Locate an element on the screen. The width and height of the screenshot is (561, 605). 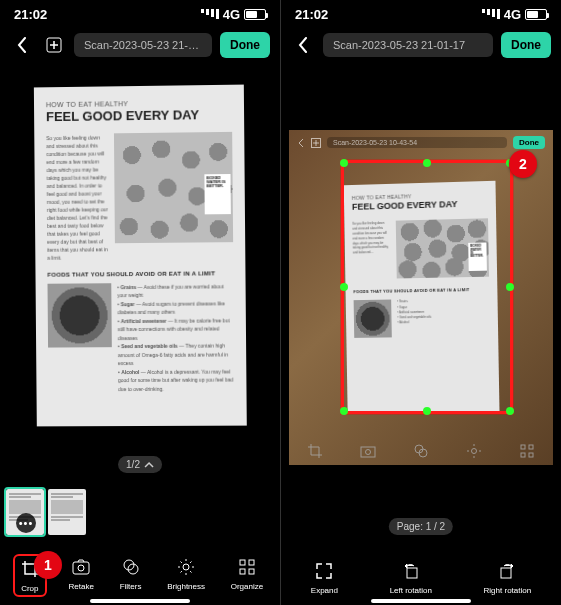
doc-paragraph: So you like feeling down and stressed ab… is located at coordinates (78, 197).